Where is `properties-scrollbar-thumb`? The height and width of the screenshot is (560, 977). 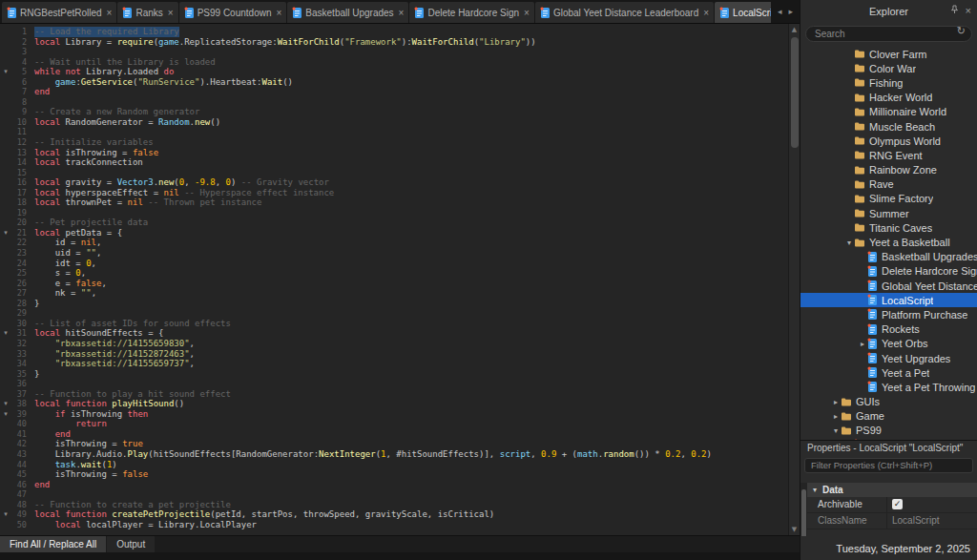
properties-scrollbar-thumb is located at coordinates (803, 513).